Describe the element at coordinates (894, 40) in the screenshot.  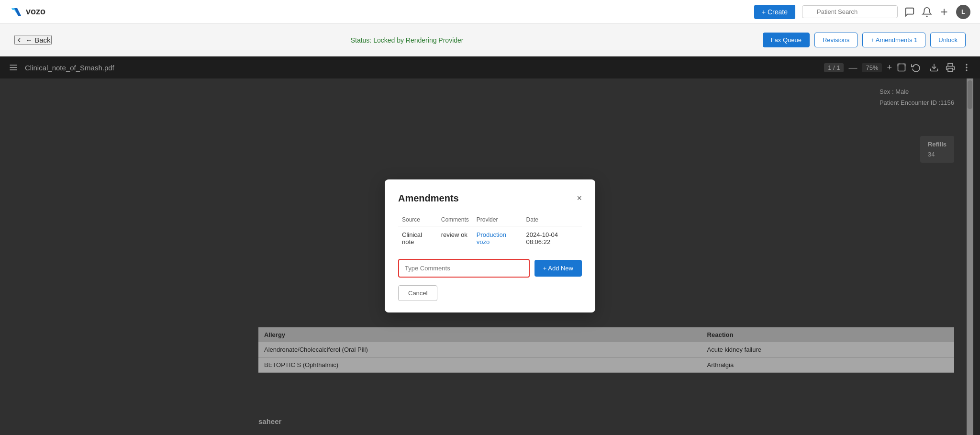
I see `amendments-button: + Amendments 1` at that location.